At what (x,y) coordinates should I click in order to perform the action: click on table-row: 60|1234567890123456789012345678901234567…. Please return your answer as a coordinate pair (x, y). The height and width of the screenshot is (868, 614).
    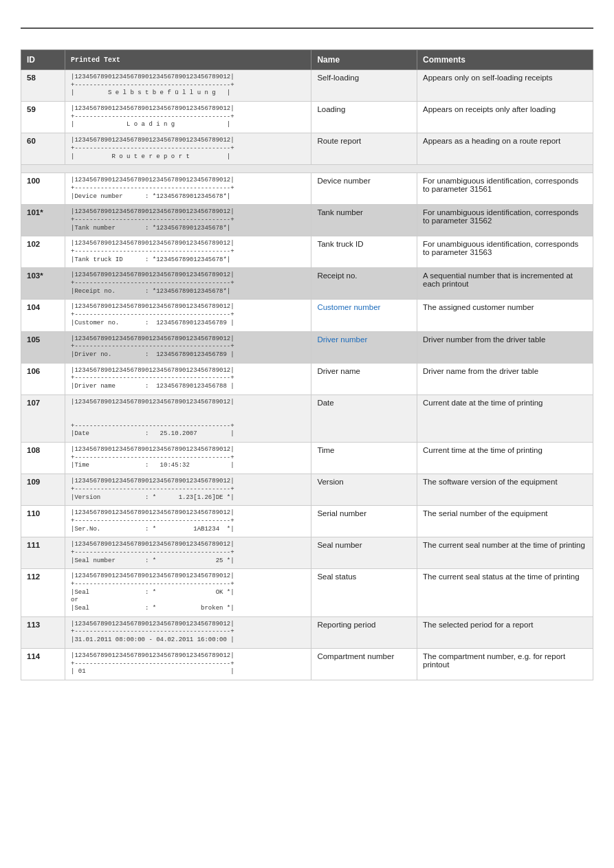
    Looking at the image, I should click on (307, 149).